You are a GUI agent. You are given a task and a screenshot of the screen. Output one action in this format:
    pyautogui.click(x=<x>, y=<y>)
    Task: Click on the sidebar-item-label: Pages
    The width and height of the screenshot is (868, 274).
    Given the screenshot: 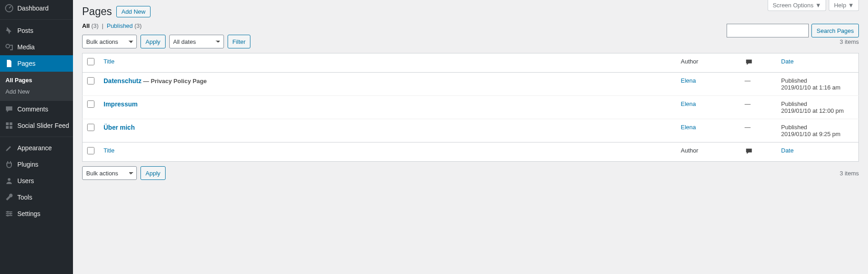 What is the action you would take?
    pyautogui.click(x=26, y=63)
    